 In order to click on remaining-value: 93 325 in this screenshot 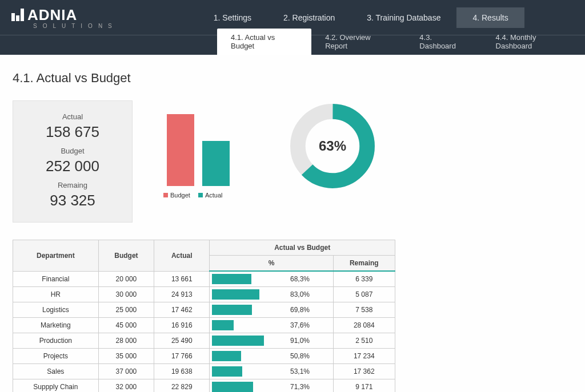, I will do `click(73, 201)`.